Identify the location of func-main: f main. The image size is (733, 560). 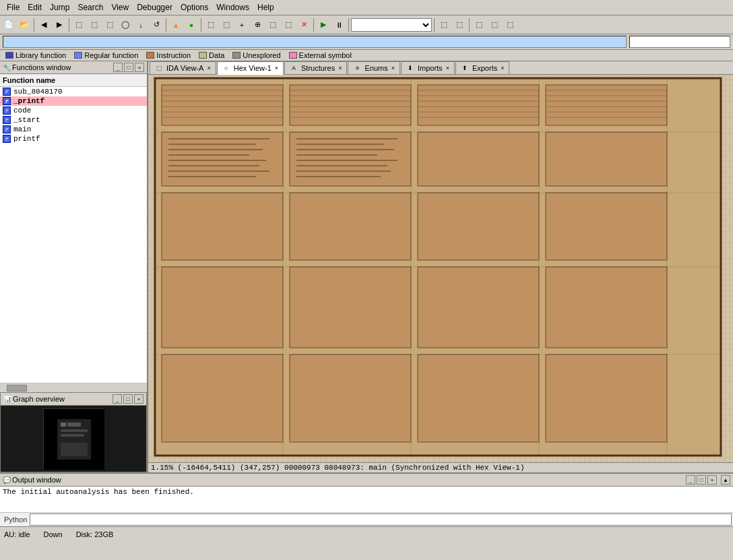
(73, 129).